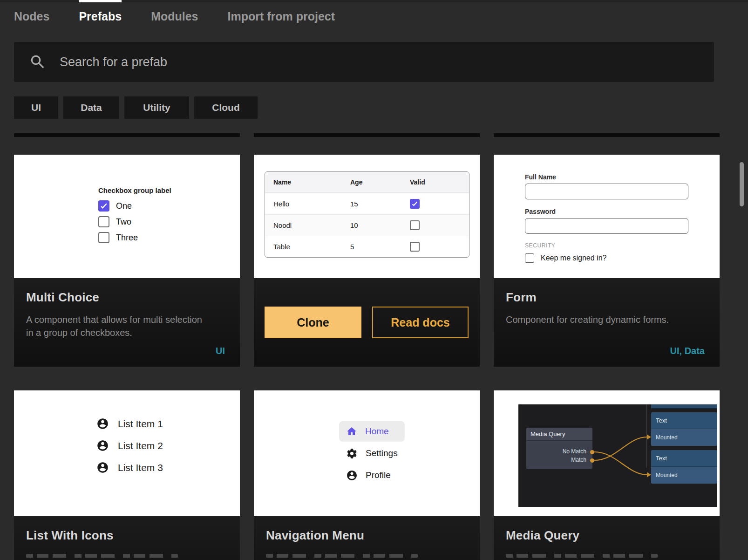 This screenshot has height=560, width=748. Describe the element at coordinates (127, 453) in the screenshot. I see `list-with-icons-preview: List Item 1 List Item 2 List Item 3` at that location.